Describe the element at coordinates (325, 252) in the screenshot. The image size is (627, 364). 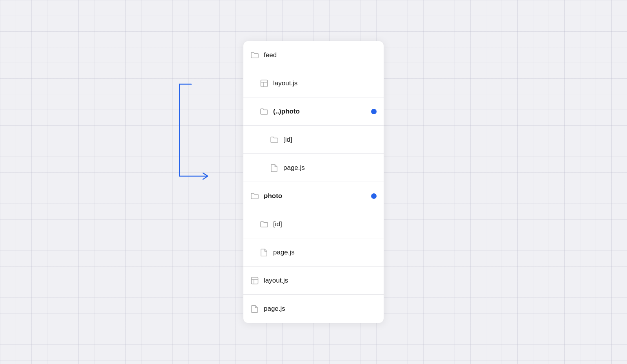
I see `row-label-photo-id-page: page.js` at that location.